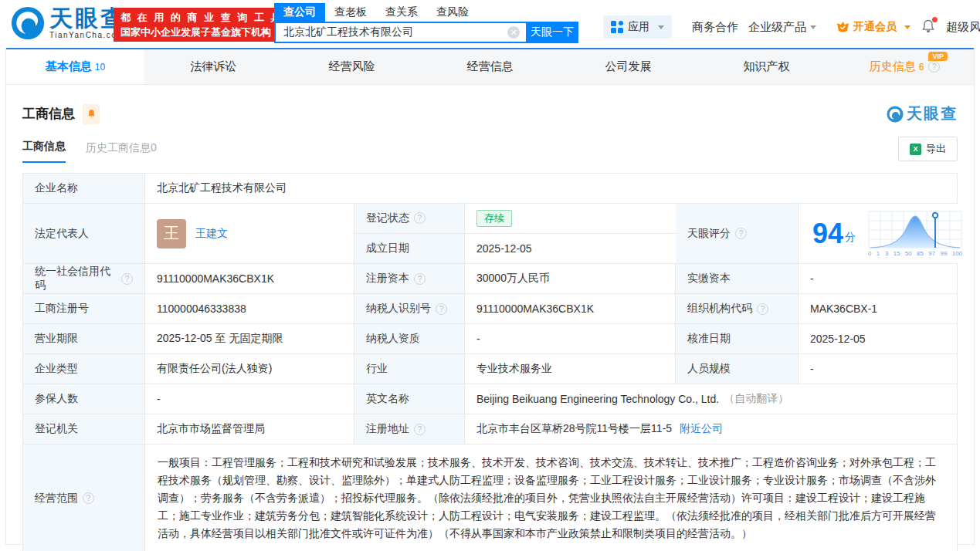 This screenshot has width=980, height=551. What do you see at coordinates (453, 12) in the screenshot?
I see `search-tab-risk: 查风险` at bounding box center [453, 12].